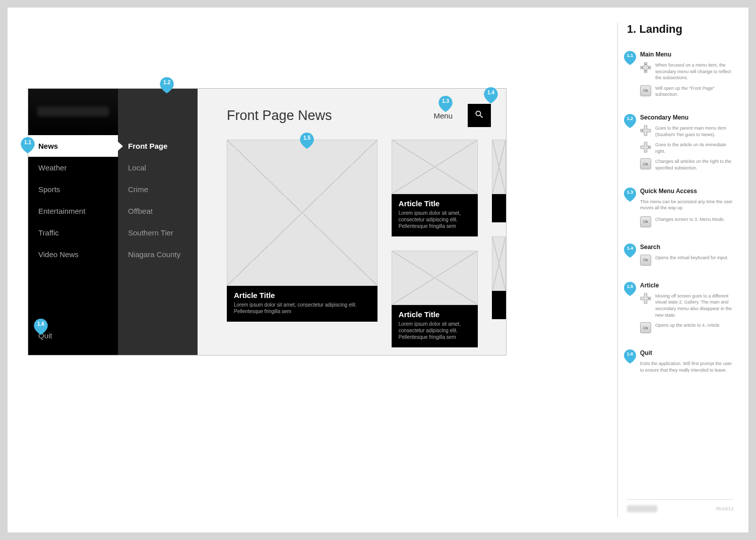 This screenshot has height=540, width=756. I want to click on main-item-label: Video News, so click(58, 254).